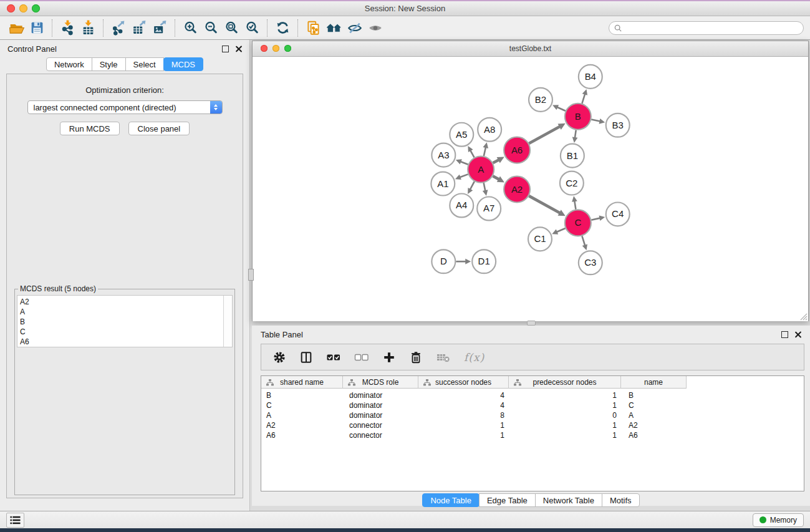  I want to click on graph-node-C4: C4, so click(618, 214).